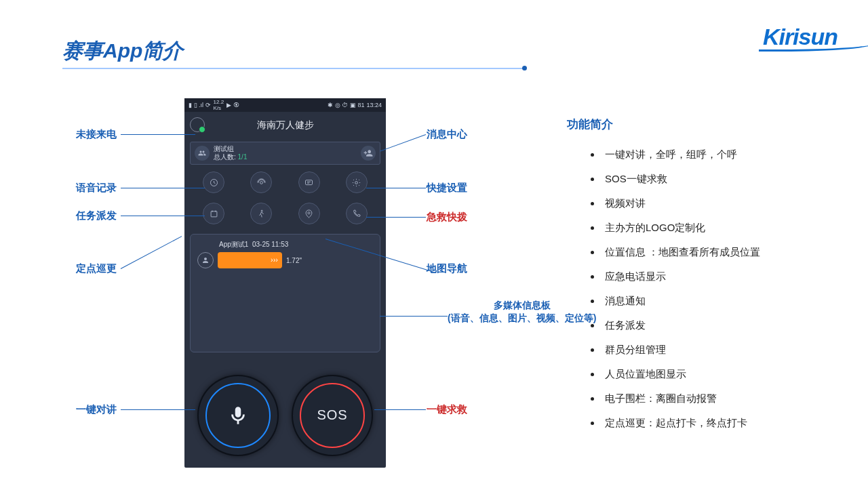  Describe the element at coordinates (681, 251) in the screenshot. I see `feature-item: 位置信息 ：地图查看所有成员位置` at that location.